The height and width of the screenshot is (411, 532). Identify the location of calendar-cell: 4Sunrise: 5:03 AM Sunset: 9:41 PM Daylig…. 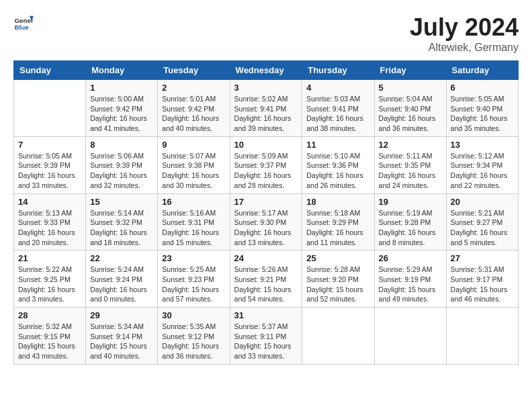
(339, 109).